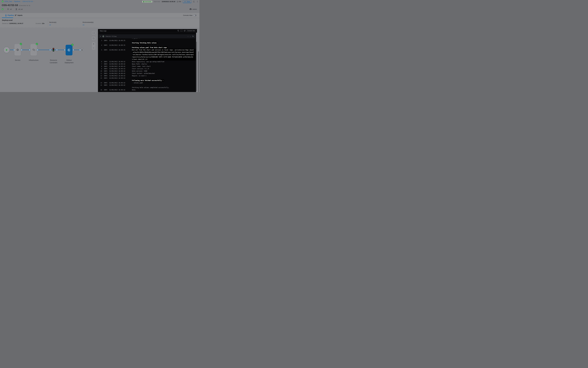 The height and width of the screenshot is (368, 588). What do you see at coordinates (198, 72) in the screenshot?
I see `page-scrollbar-thumb` at bounding box center [198, 72].